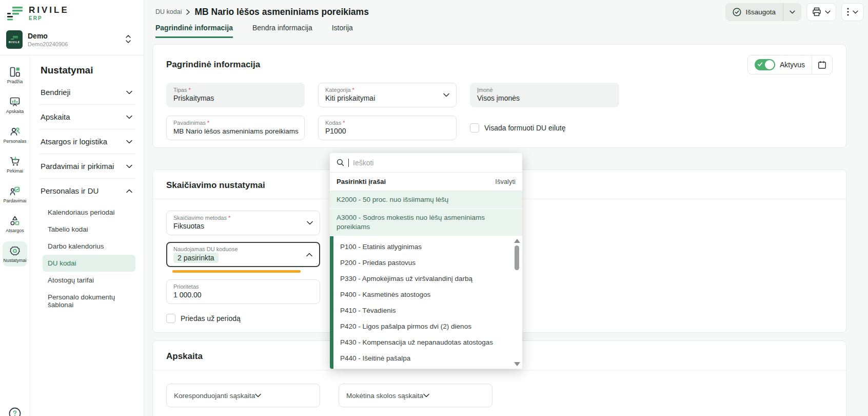 The height and width of the screenshot is (416, 868). What do you see at coordinates (517, 302) in the screenshot?
I see `dropdown-scrollbar` at bounding box center [517, 302].